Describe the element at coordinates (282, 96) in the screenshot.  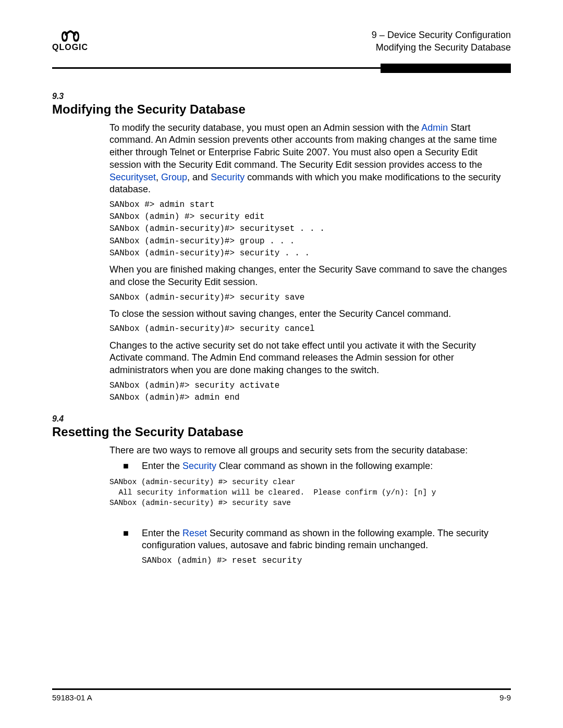
I see `section-number: 9.3` at that location.